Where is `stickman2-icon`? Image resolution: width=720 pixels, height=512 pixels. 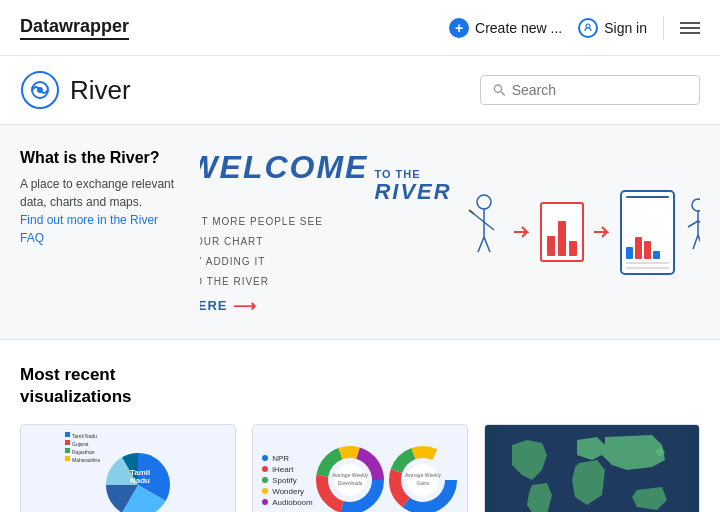
stickman2-icon is located at coordinates (692, 232).